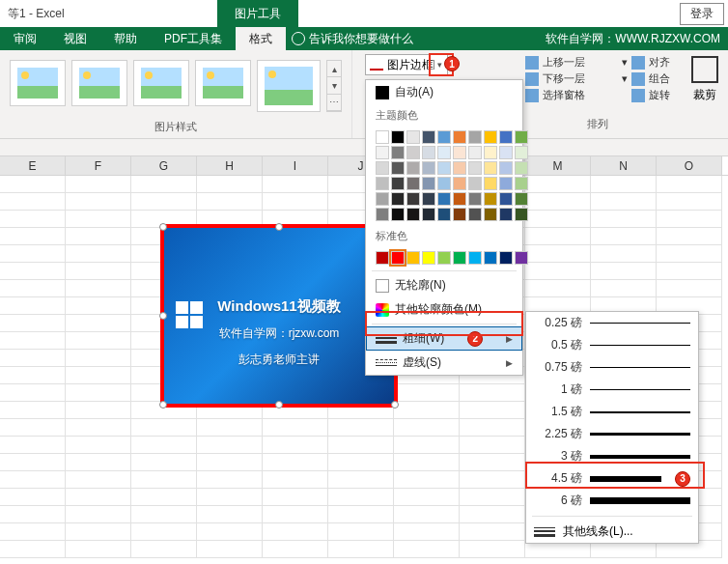 Image resolution: width=728 pixels, height=564 pixels. What do you see at coordinates (444, 309) in the screenshot?
I see `more-colors-item: 其他轮廓颜色(M)...` at bounding box center [444, 309].